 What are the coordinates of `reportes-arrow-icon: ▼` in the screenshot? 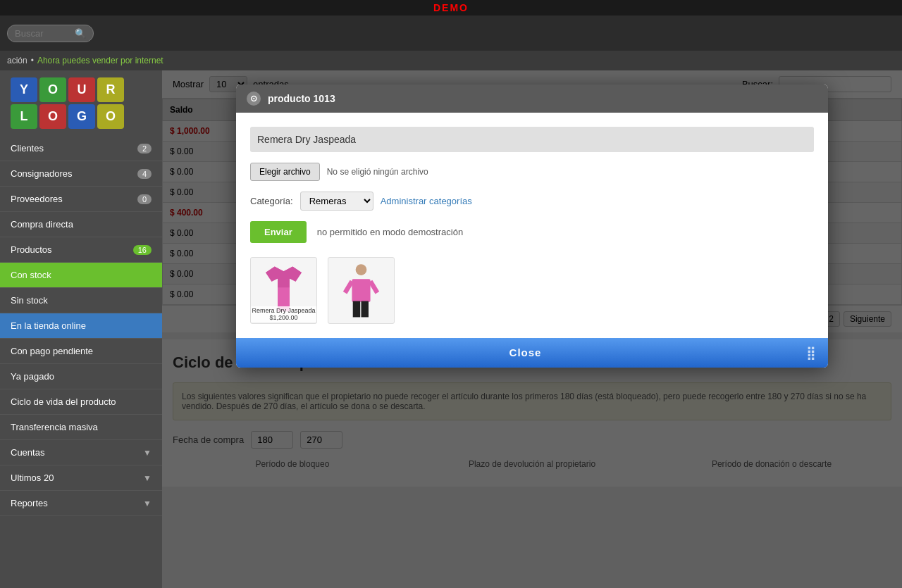 It's located at (147, 503).